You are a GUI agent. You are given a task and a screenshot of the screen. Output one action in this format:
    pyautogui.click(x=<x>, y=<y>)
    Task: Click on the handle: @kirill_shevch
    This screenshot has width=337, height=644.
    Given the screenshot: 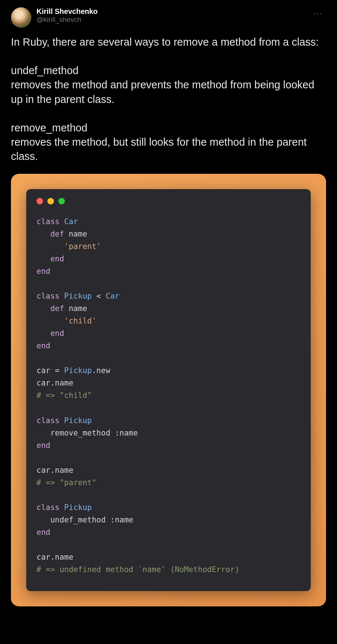 What is the action you would take?
    pyautogui.click(x=67, y=20)
    